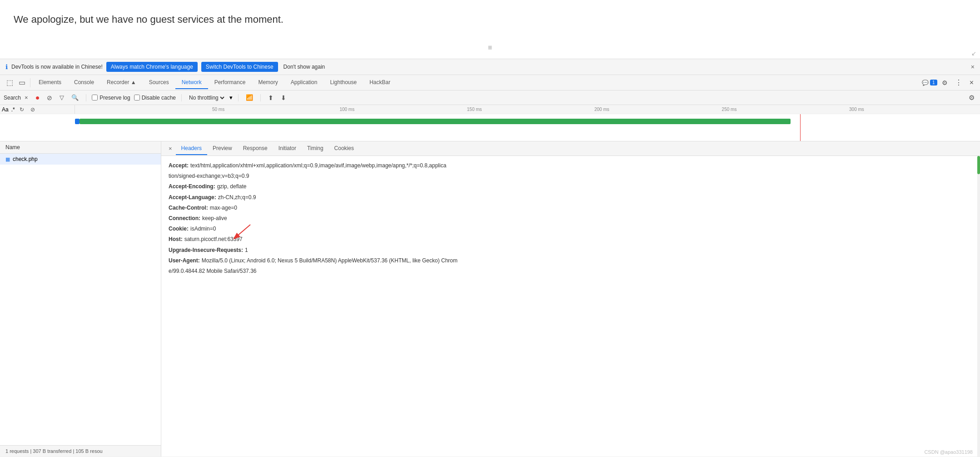 The height and width of the screenshot is (457, 980). Describe the element at coordinates (380, 83) in the screenshot. I see `tab-hackbar: HackBar` at that location.